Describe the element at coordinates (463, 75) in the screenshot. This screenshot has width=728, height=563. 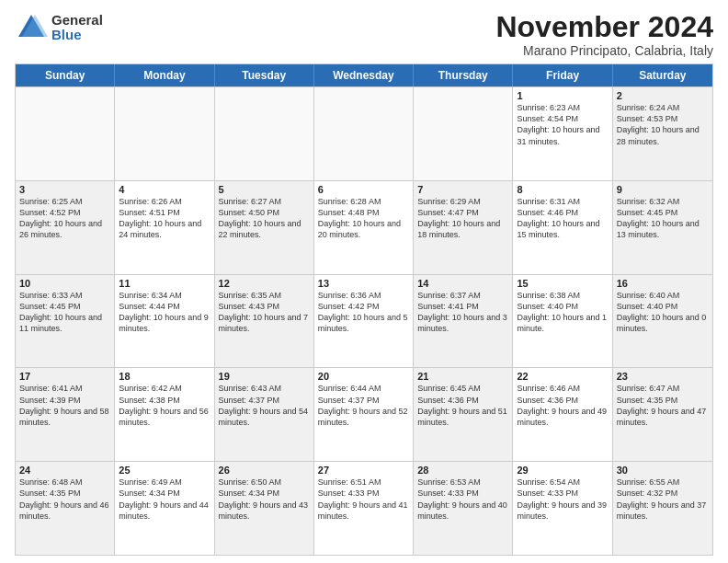
I see `header-day-thursday: Thursday` at that location.